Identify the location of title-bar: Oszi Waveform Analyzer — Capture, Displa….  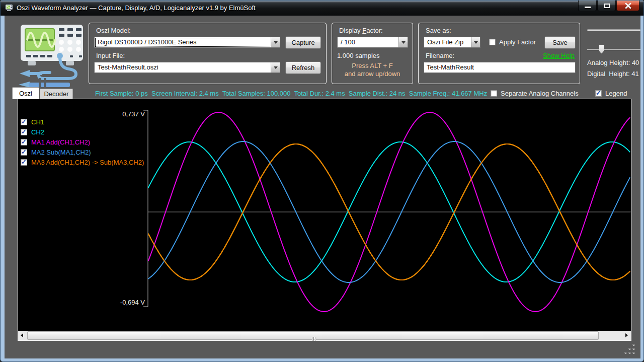
(322, 8).